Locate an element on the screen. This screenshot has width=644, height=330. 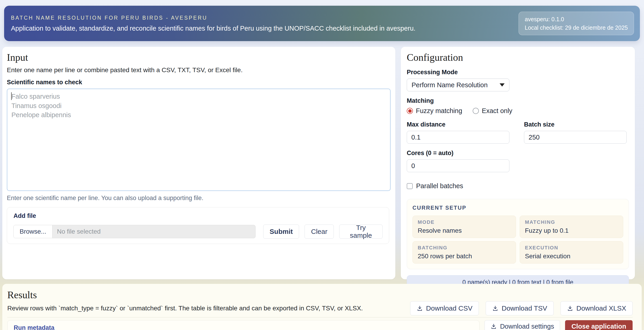
matching-radio-group: Fuzzy matching Exact only is located at coordinates (518, 111).